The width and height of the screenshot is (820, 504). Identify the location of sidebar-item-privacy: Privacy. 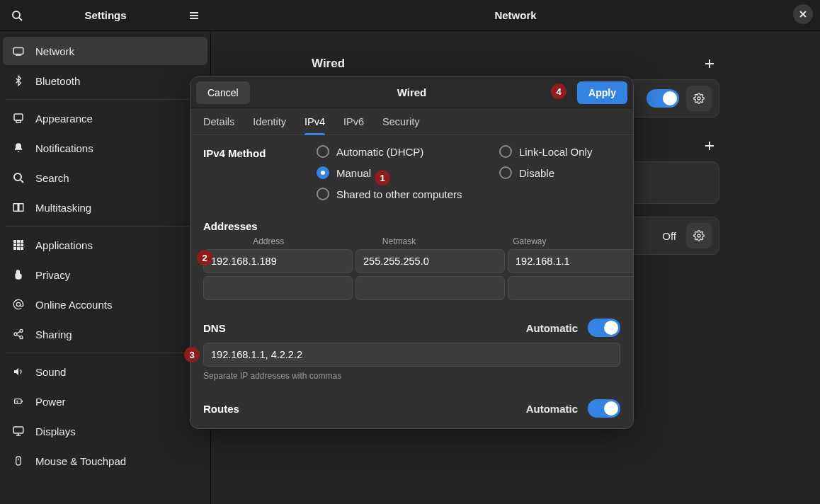
(105, 275).